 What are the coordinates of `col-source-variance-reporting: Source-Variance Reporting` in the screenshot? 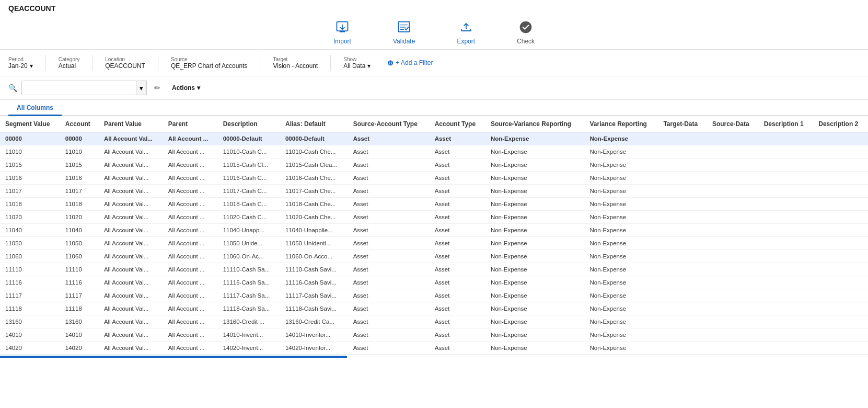 It's located at (535, 124).